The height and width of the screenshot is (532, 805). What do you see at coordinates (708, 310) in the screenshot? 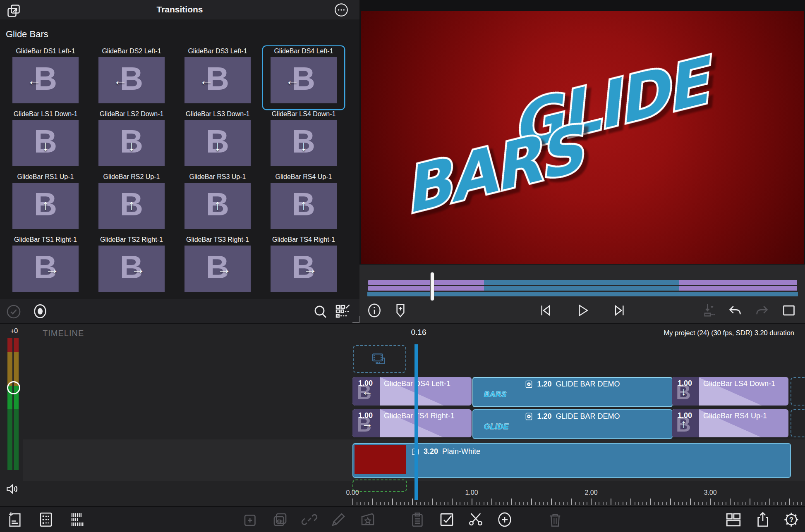
I see `insert-overwrite-button` at bounding box center [708, 310].